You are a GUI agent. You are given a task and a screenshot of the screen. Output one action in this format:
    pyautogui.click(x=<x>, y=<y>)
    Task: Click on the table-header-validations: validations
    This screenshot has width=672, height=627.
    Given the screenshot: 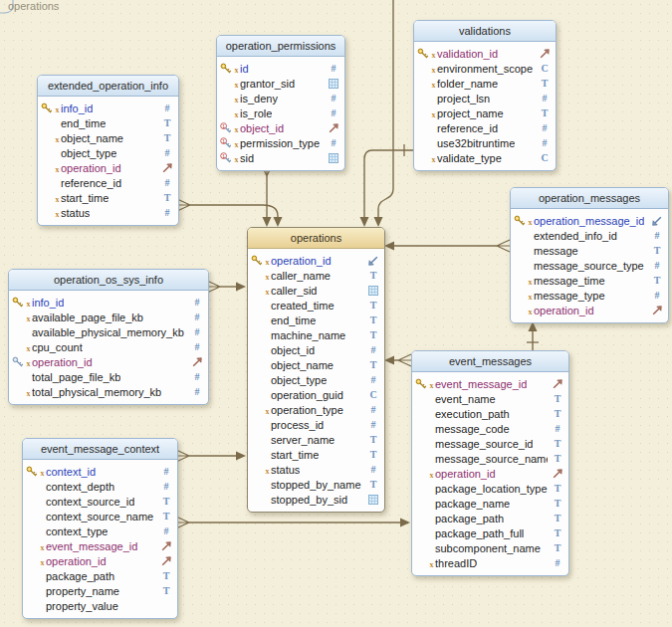 What is the action you would take?
    pyautogui.click(x=485, y=32)
    